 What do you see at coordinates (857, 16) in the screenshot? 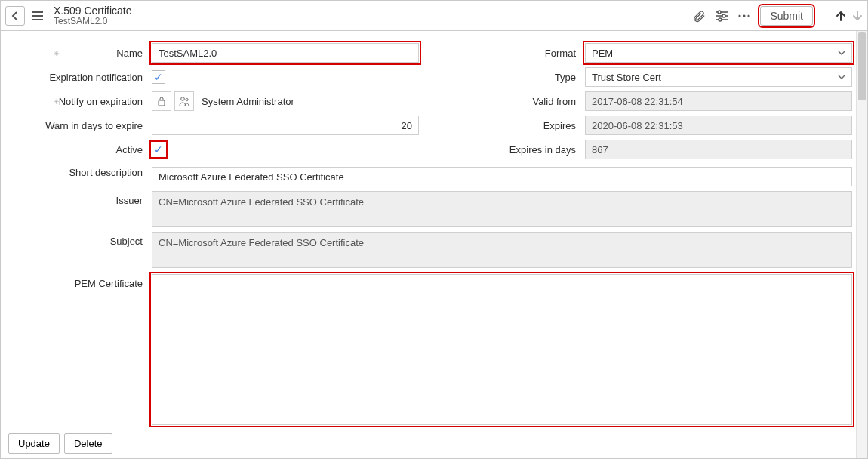
I see `next-record-icon` at bounding box center [857, 16].